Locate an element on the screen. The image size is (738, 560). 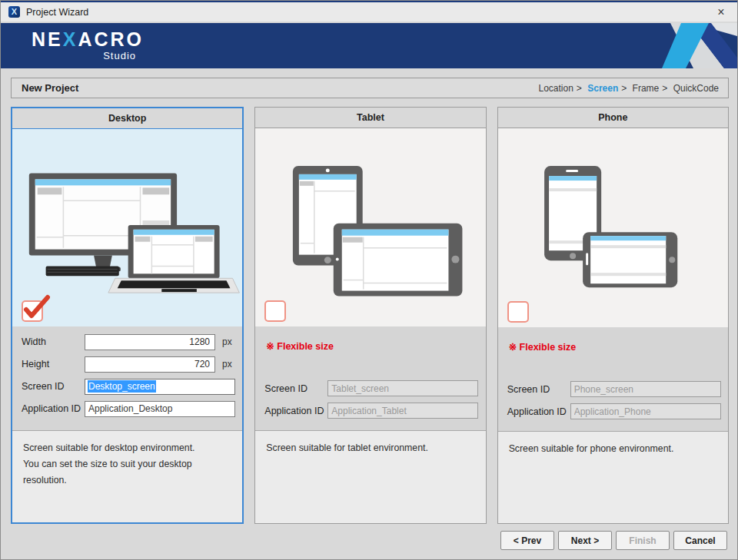
selected-text: Desktop_screen is located at coordinates (121, 386).